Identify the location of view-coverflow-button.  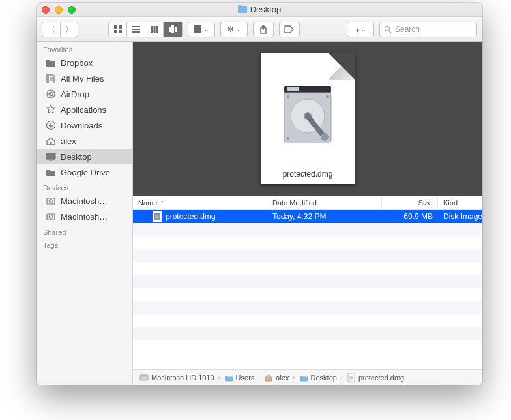
(173, 29).